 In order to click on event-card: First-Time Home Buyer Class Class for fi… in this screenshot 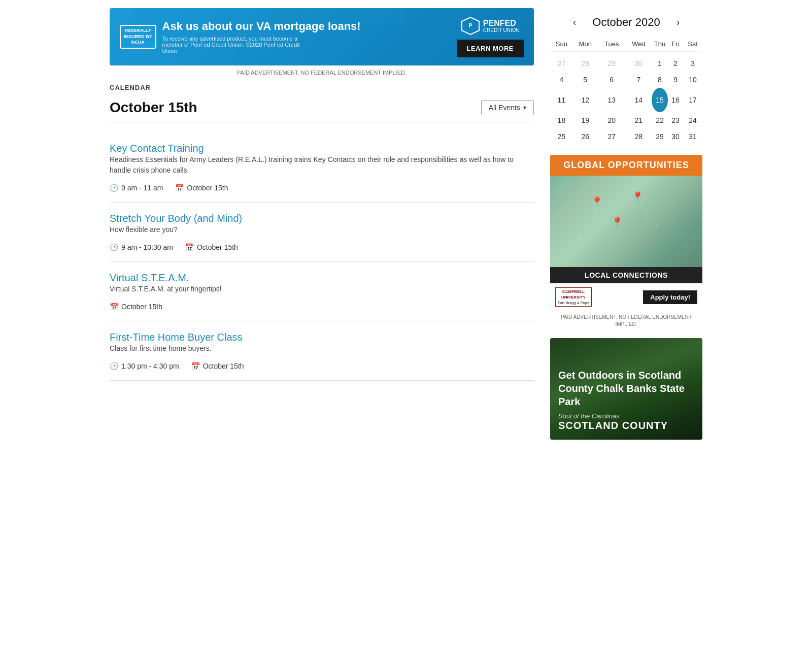, I will do `click(322, 351)`.